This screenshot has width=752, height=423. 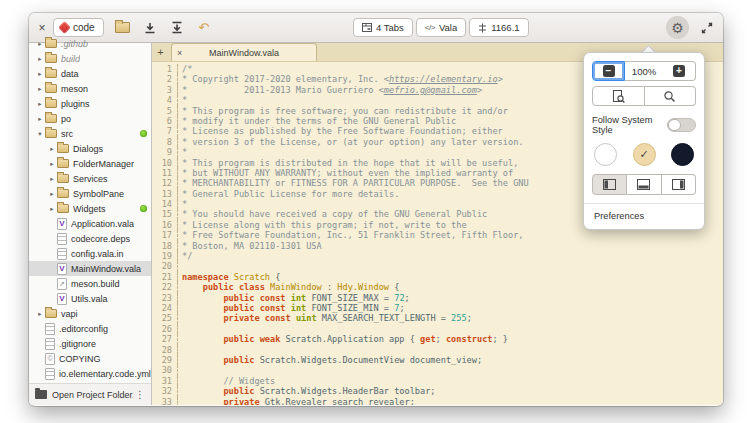 What do you see at coordinates (90, 164) in the screenshot?
I see `tree-item-foldermanager: ▸FolderManager` at bounding box center [90, 164].